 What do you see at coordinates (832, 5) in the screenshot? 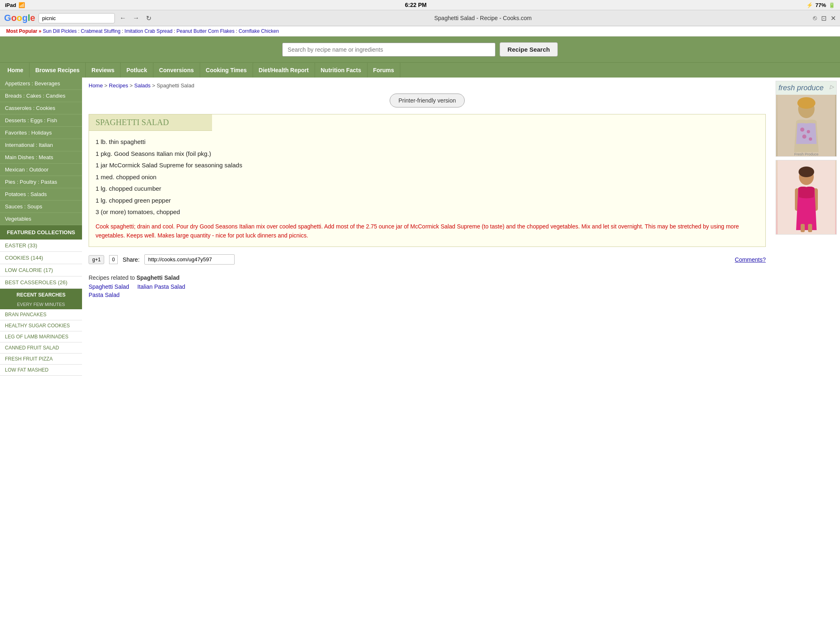
I see `battery-icon: 🔋` at bounding box center [832, 5].